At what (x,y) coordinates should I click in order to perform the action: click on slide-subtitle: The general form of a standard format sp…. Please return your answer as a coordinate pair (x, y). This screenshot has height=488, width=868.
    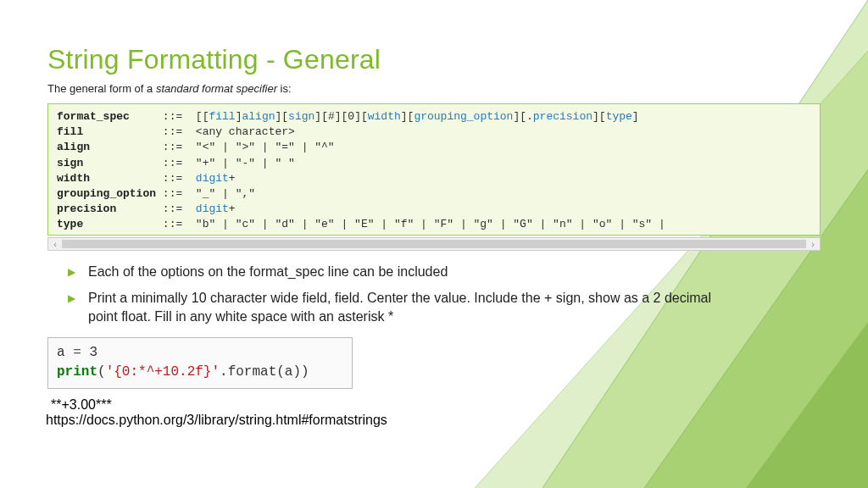
    Looking at the image, I should click on (434, 88).